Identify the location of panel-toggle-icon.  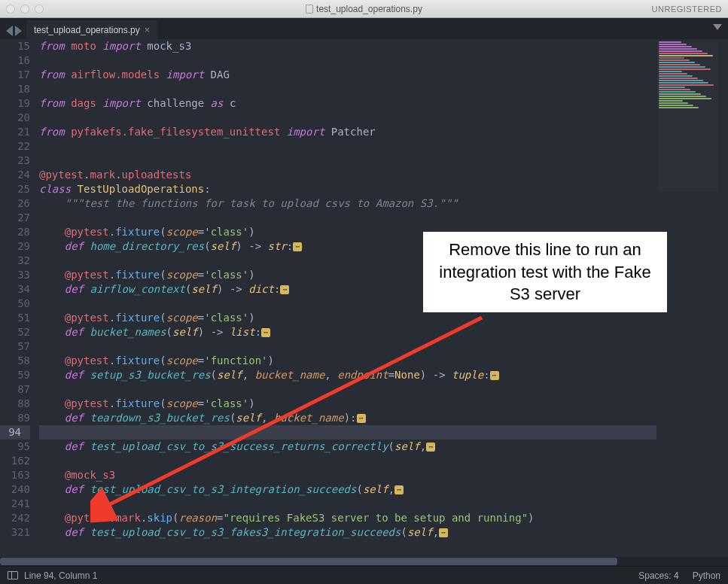
(13, 575).